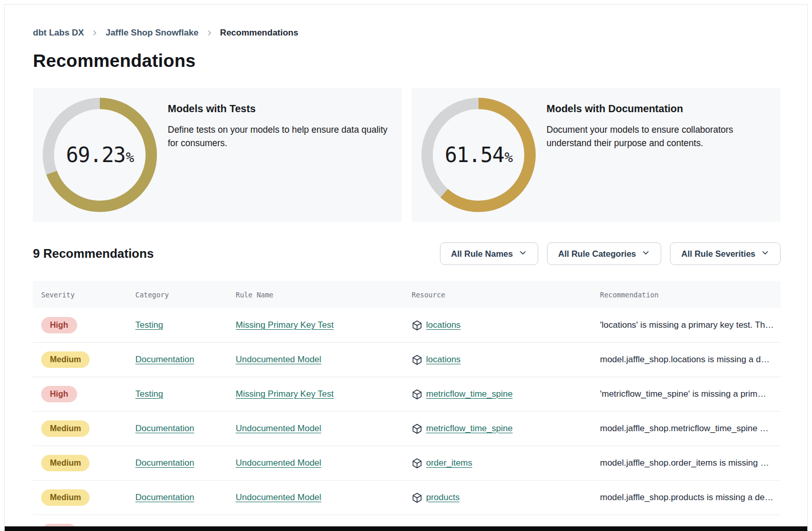 The image size is (812, 531). Describe the element at coordinates (604, 254) in the screenshot. I see `rule-categories-filter-dropdown: All Rule Categories` at that location.